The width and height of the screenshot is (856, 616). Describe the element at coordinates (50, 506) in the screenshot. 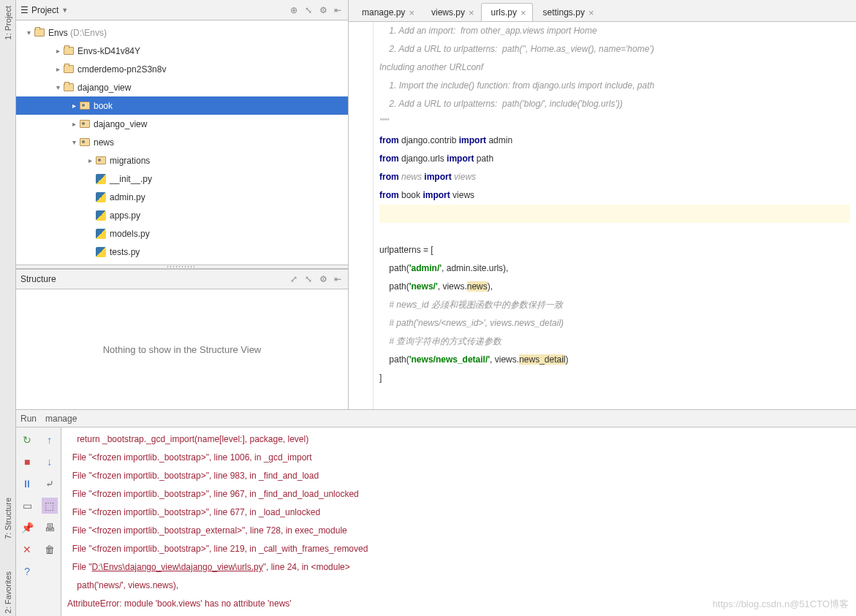

I see `scroll-button: ⬚` at that location.